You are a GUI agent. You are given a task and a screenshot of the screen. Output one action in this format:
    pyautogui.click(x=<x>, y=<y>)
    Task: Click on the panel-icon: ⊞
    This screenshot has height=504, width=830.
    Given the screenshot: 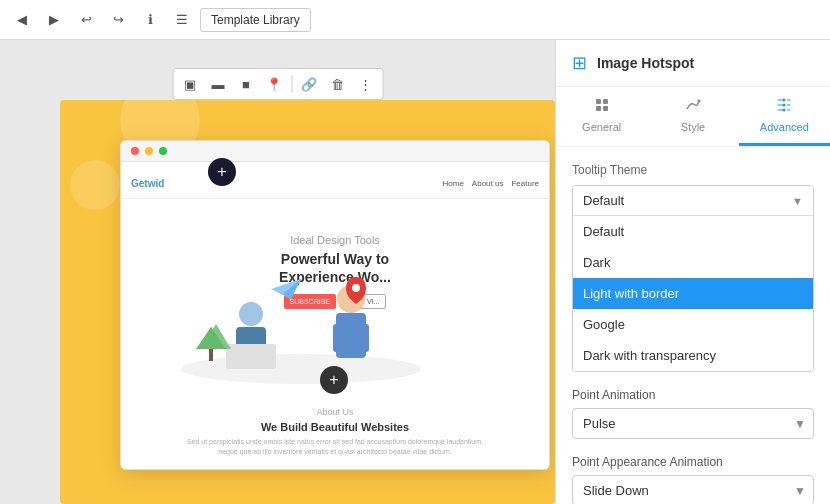 What is the action you would take?
    pyautogui.click(x=580, y=63)
    